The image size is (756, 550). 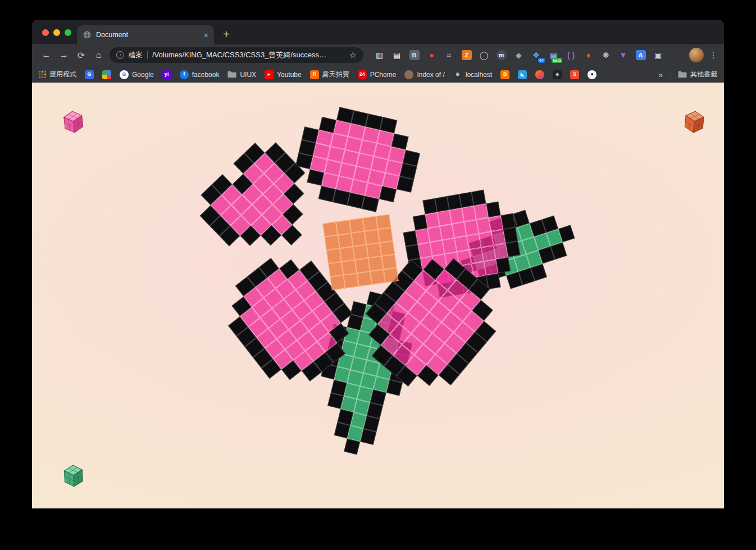 I want to click on ext-atom-icon-glyph: ❋, so click(x=606, y=55).